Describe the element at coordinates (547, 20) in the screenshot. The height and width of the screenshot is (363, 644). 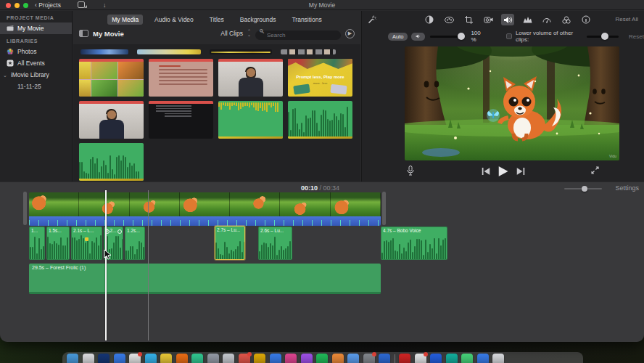
I see `speed-icon` at that location.